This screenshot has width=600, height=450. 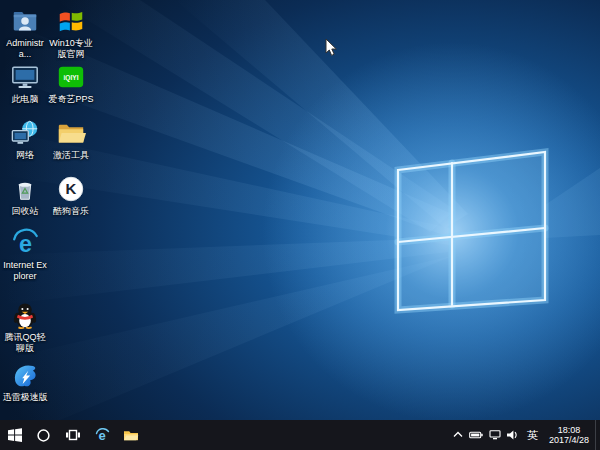 I want to click on tray-network, so click(x=495, y=435).